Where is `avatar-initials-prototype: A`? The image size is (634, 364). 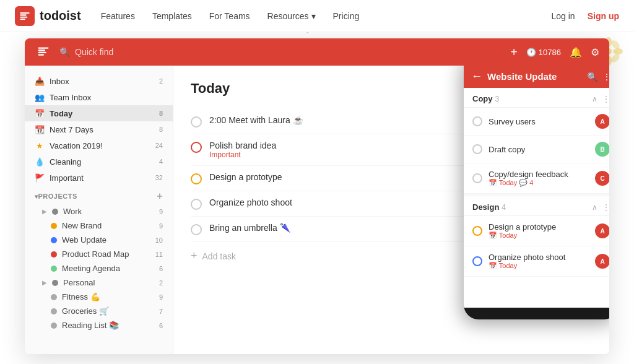
avatar-initials-prototype: A is located at coordinates (602, 232).